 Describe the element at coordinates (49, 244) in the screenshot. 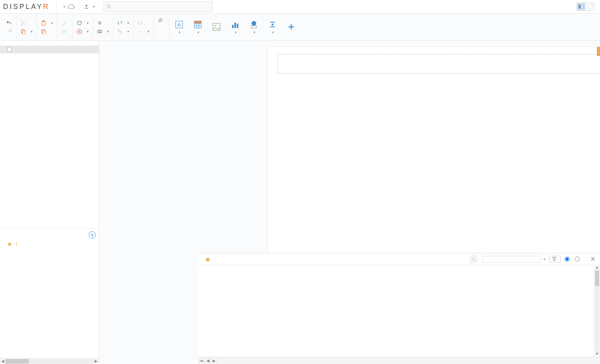

I see `dataset-file: ▣ !` at that location.